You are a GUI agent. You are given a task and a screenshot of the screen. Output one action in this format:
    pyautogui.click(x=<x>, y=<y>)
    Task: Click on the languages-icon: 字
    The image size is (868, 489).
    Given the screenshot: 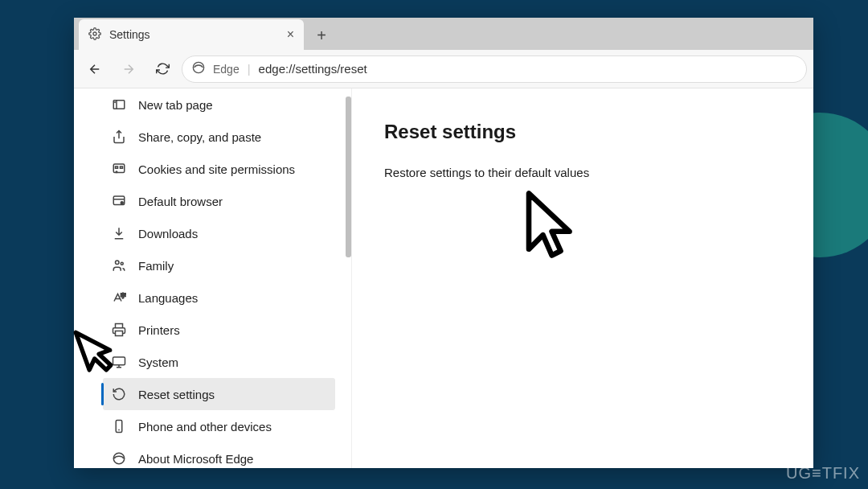 What is the action you would take?
    pyautogui.click(x=119, y=298)
    